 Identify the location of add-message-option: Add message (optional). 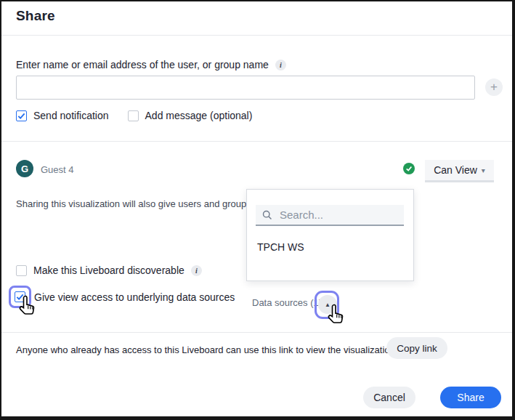
(190, 116).